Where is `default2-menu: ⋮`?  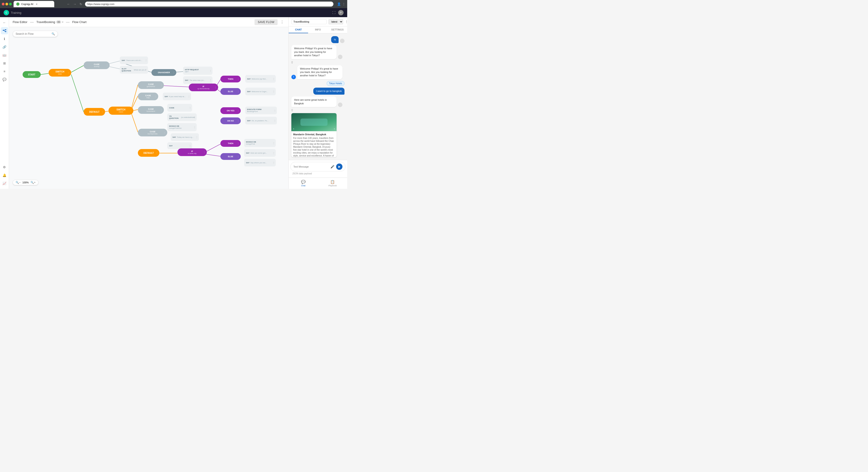
default2-menu: ⋮ is located at coordinates (157, 153).